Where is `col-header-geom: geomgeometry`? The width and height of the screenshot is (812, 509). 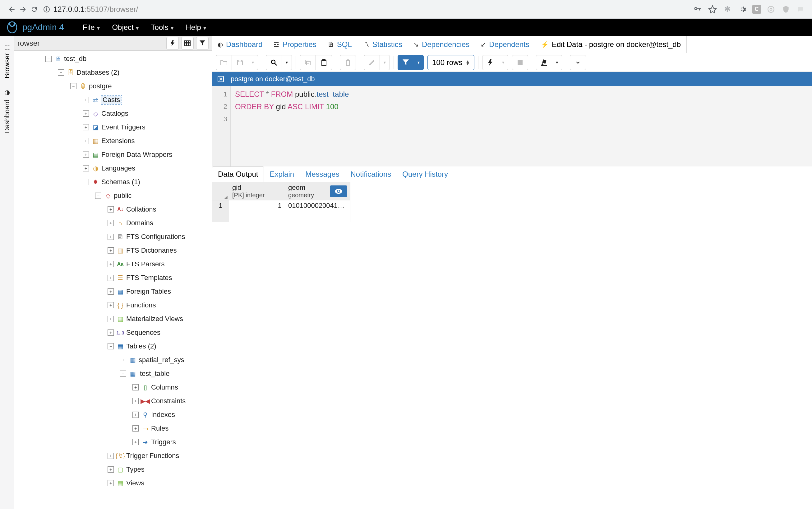
col-header-geom: geomgeometry is located at coordinates (318, 191).